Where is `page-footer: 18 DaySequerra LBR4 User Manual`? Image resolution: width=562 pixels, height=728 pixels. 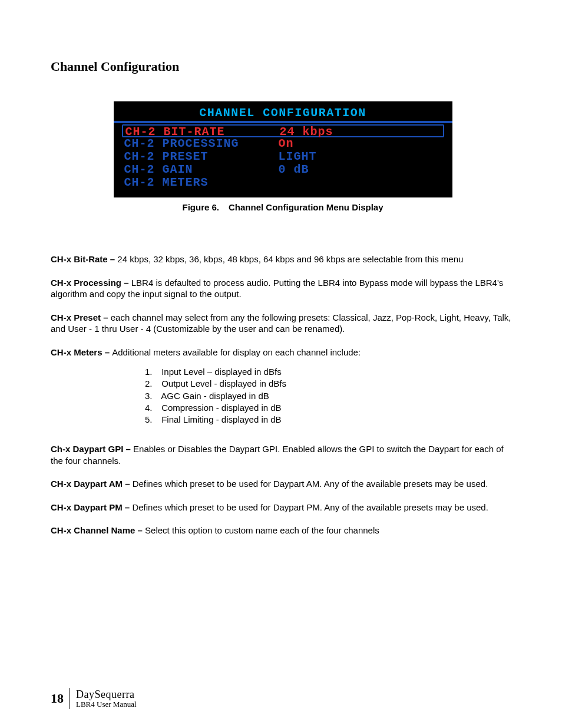 page-footer: 18 DaySequerra LBR4 User Manual is located at coordinates (94, 699).